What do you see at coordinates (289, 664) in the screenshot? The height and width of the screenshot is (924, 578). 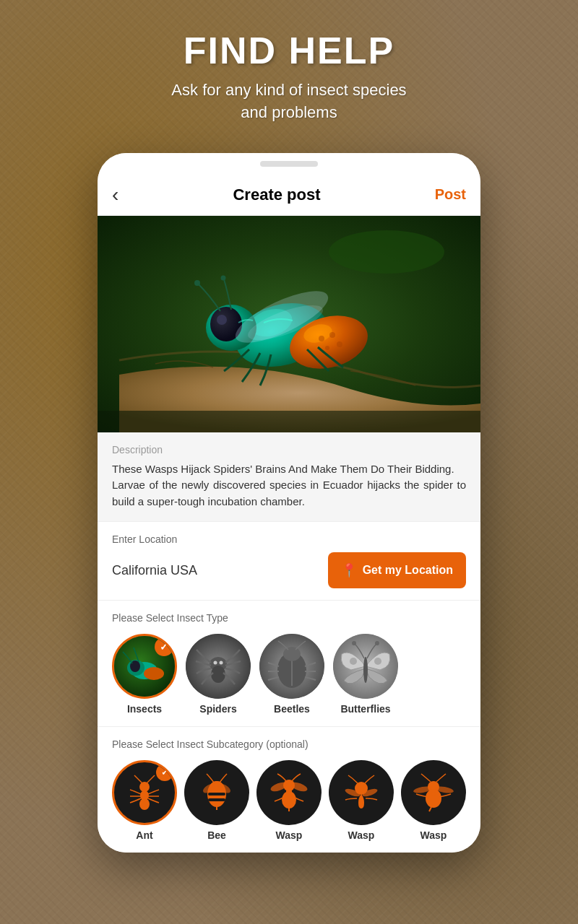 I see `insect-type-section: Please Select Insect Type ✓` at bounding box center [289, 664].